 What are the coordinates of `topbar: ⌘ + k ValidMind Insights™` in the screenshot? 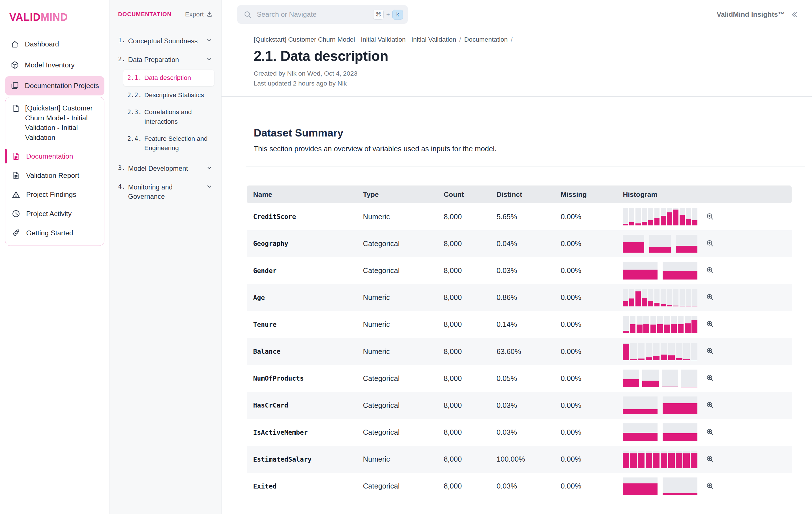 It's located at (517, 15).